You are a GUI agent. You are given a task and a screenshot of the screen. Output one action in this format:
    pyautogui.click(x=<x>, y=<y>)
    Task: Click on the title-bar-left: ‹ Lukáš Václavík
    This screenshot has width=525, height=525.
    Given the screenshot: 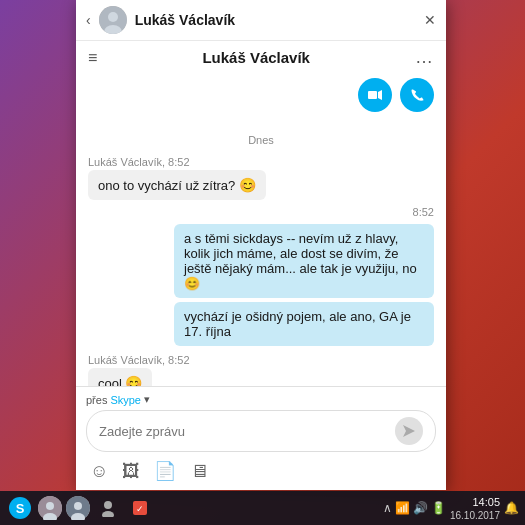 What is the action you would take?
    pyautogui.click(x=160, y=20)
    